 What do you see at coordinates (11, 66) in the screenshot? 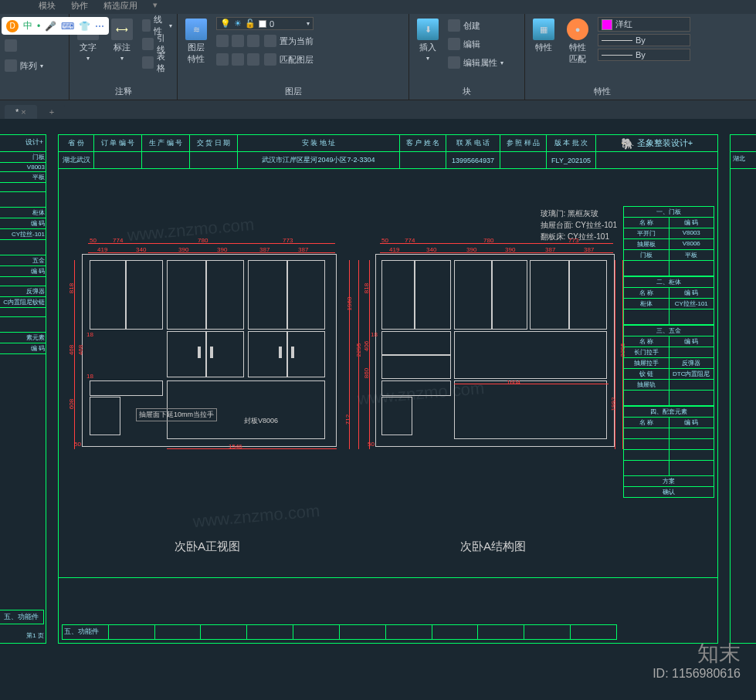
I see `array-icon` at bounding box center [11, 66].